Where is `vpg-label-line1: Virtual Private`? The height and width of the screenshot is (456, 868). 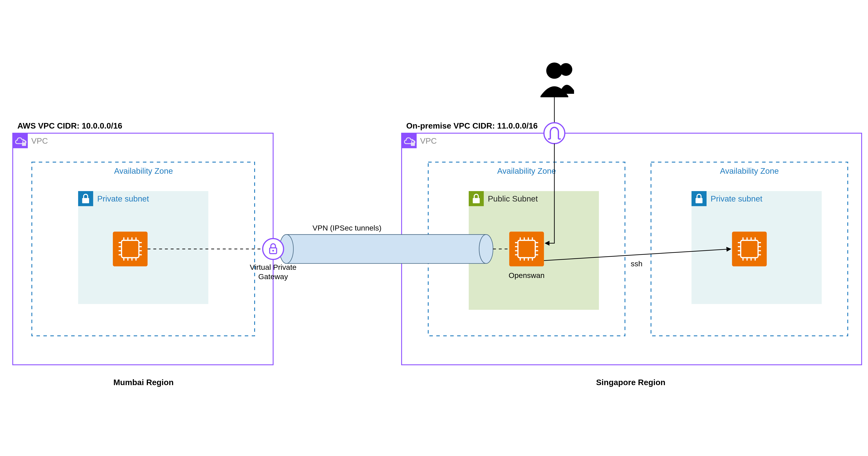 vpg-label-line1: Virtual Private is located at coordinates (273, 267).